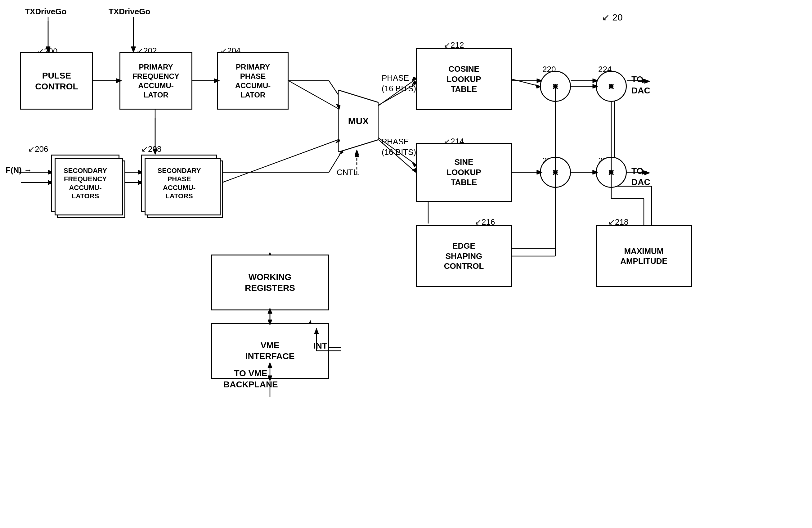 The height and width of the screenshot is (528, 812). I want to click on svg-text: MUX, so click(358, 121).